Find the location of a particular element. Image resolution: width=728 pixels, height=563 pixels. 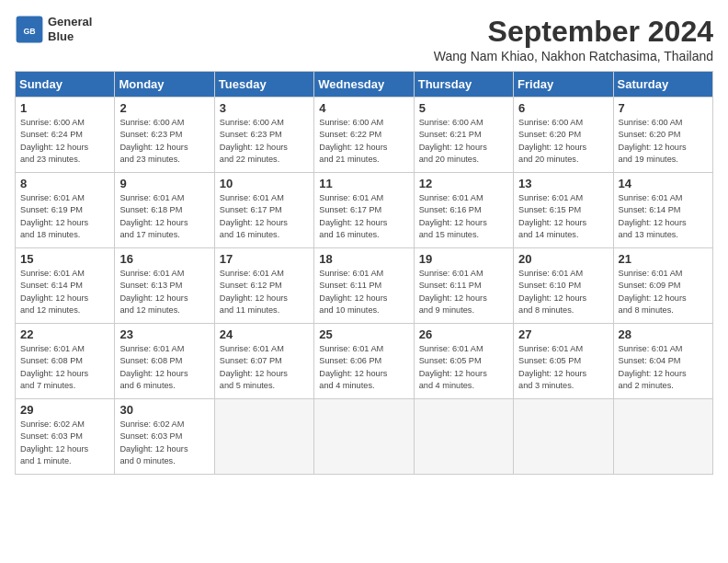

calendar-day-25: 25Sunrise: 6:01 AM Sunset: 6:06 PM Dayli… is located at coordinates (364, 362).